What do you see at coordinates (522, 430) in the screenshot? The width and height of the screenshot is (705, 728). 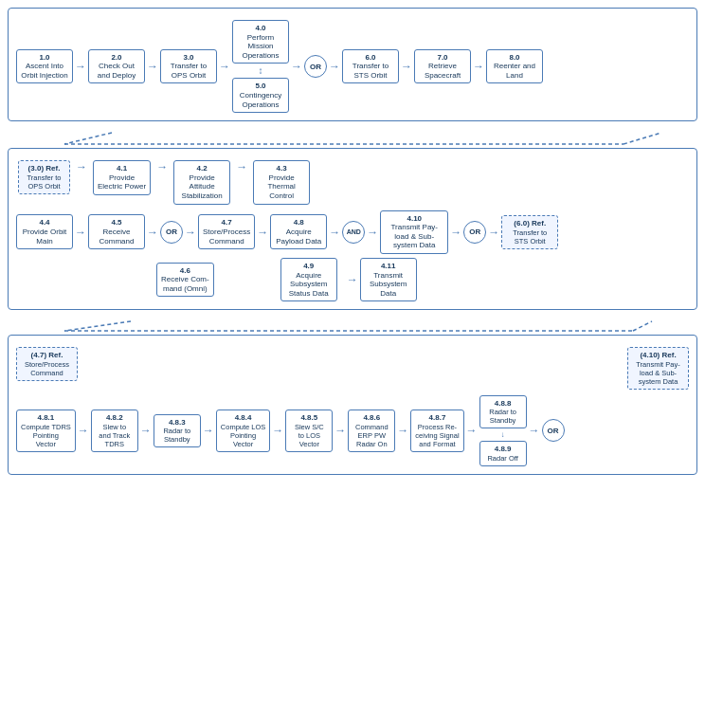 I see `node-4-8-8-9-group: 4.8.8 Radar toStandby ↓ 4.8.9 Radar Off …` at bounding box center [522, 430].